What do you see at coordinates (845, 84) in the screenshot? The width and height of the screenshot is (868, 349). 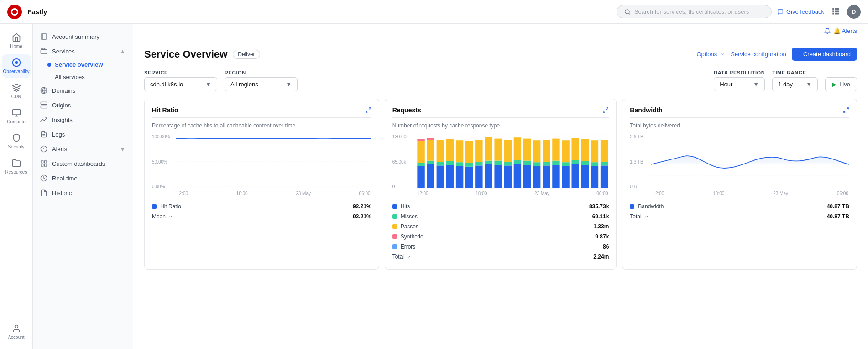 I see `live-label: Live` at bounding box center [845, 84].